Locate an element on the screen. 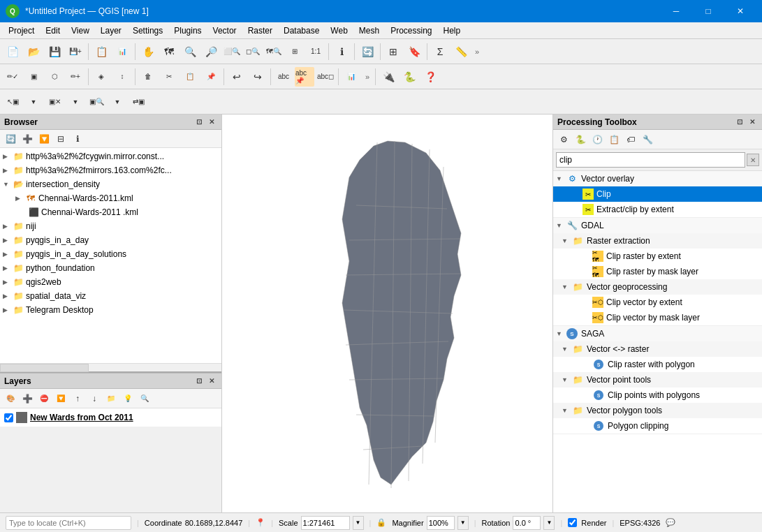  browser-h-scrollbar is located at coordinates (110, 367).